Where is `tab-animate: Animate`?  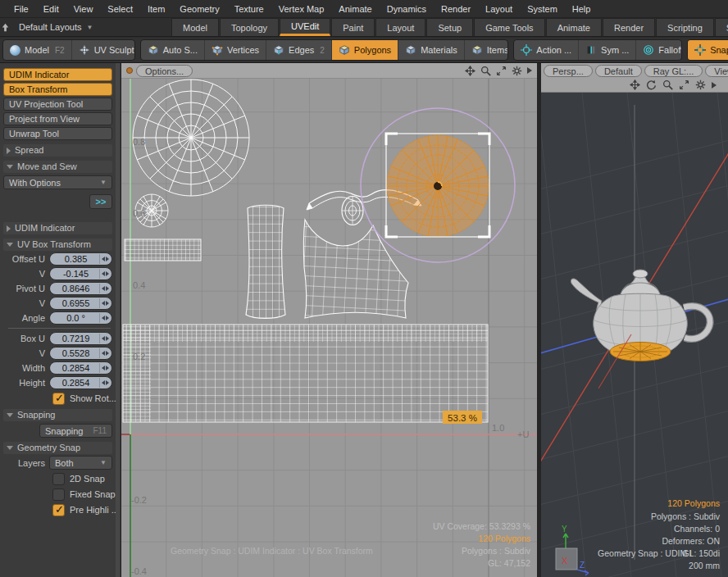
tab-animate: Animate is located at coordinates (574, 27).